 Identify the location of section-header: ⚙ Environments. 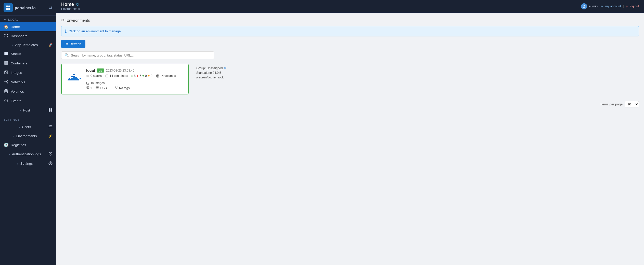
(350, 20).